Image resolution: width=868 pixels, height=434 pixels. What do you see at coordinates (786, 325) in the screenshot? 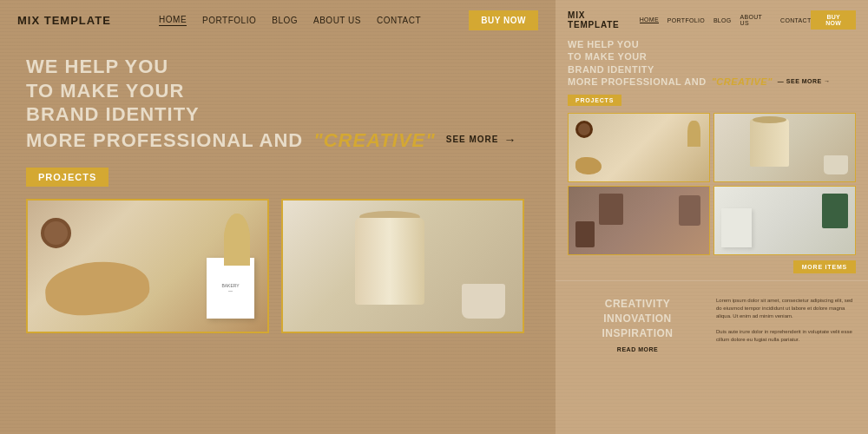
I see `body-text-block: Lorem ipsum dolor sit amet, consectetur …` at bounding box center [786, 325].